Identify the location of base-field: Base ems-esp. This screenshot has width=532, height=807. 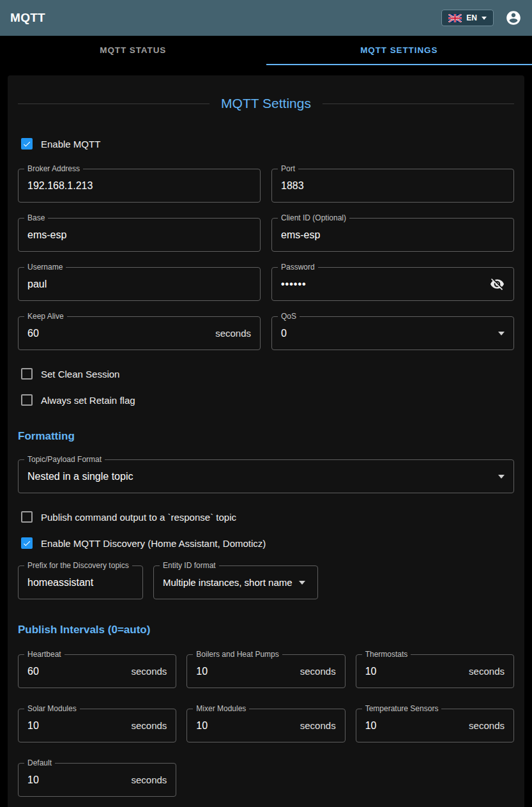
(139, 235).